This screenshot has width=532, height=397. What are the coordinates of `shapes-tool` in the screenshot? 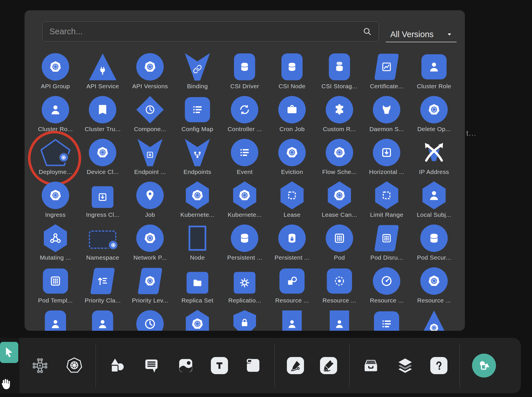 It's located at (117, 366).